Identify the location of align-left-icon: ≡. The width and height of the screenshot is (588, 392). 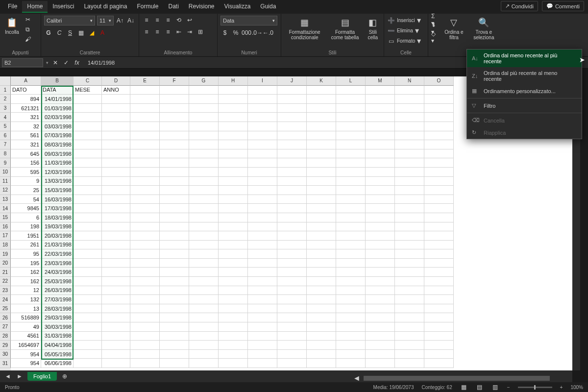
(147, 32).